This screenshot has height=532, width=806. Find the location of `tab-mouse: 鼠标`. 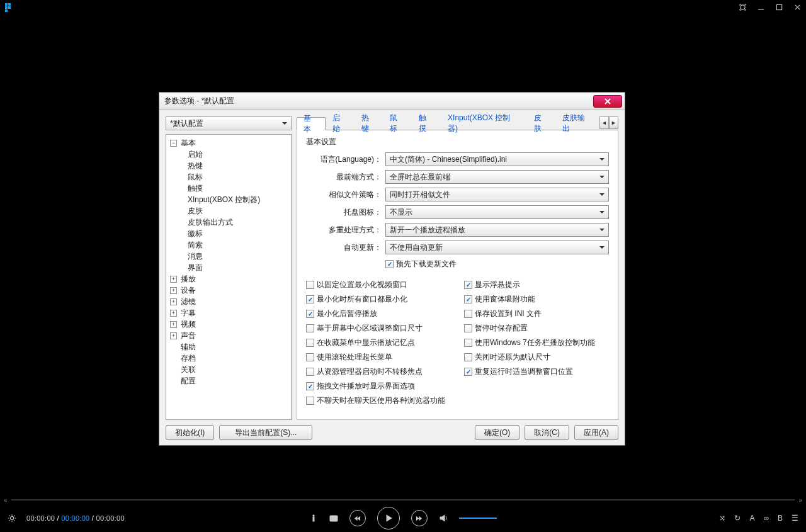

tab-mouse: 鼠标 is located at coordinates (397, 123).